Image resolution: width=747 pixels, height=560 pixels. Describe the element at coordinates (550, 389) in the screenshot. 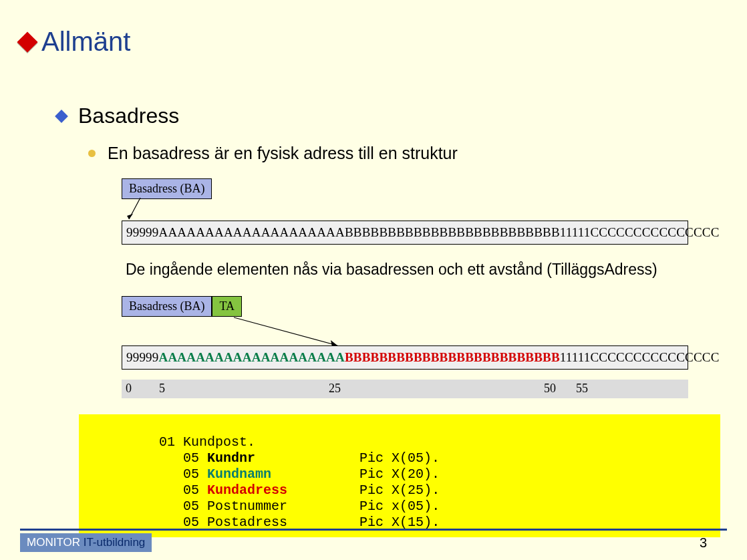

I see `offset-50: 50` at that location.